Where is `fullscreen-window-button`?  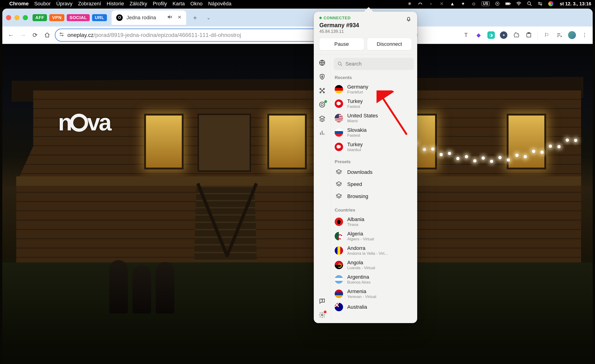 fullscreen-window-button is located at coordinates (25, 18).